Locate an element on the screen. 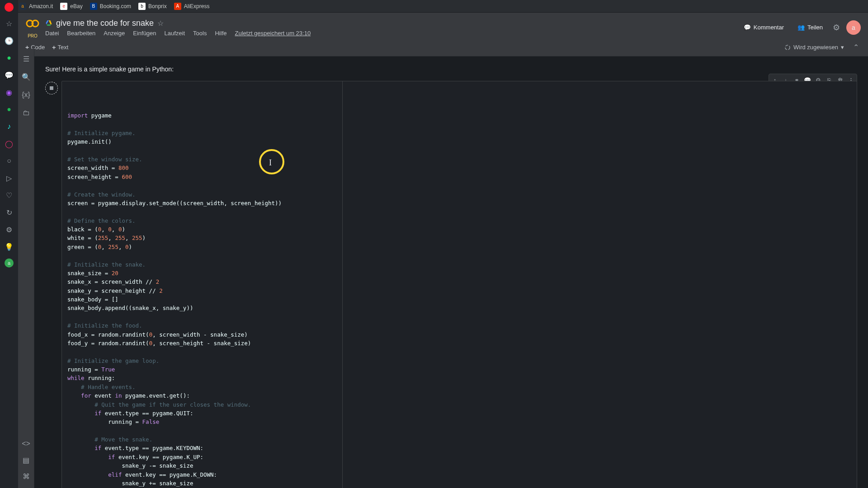  opera-logo-icon is located at coordinates (9, 7).